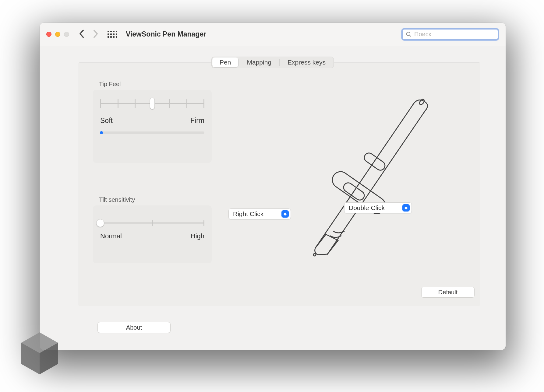  Describe the element at coordinates (58, 34) in the screenshot. I see `minimize-window-button` at that location.